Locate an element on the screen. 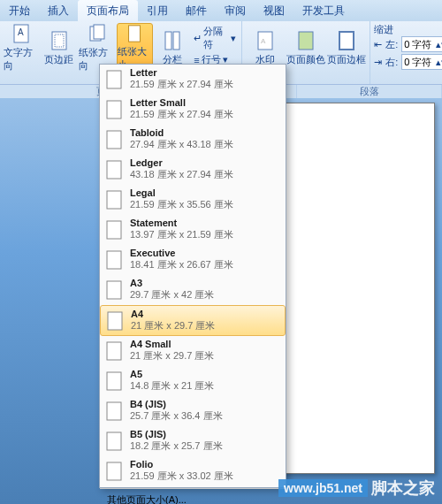  tab-审阅: 审阅 is located at coordinates (235, 11).